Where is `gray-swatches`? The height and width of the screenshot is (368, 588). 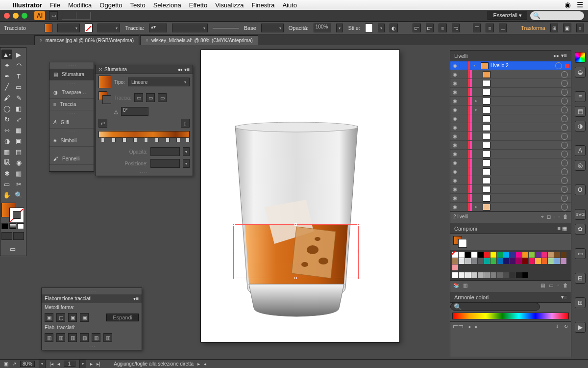 gray-swatches is located at coordinates (511, 276).